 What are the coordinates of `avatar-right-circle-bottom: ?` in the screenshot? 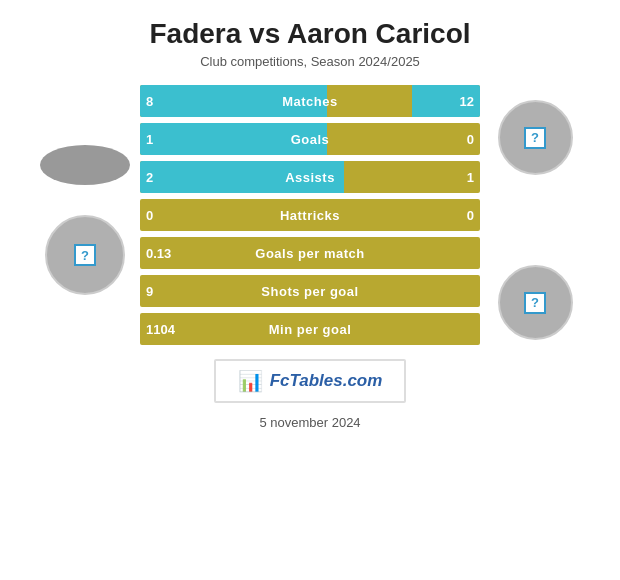 It's located at (536, 302).